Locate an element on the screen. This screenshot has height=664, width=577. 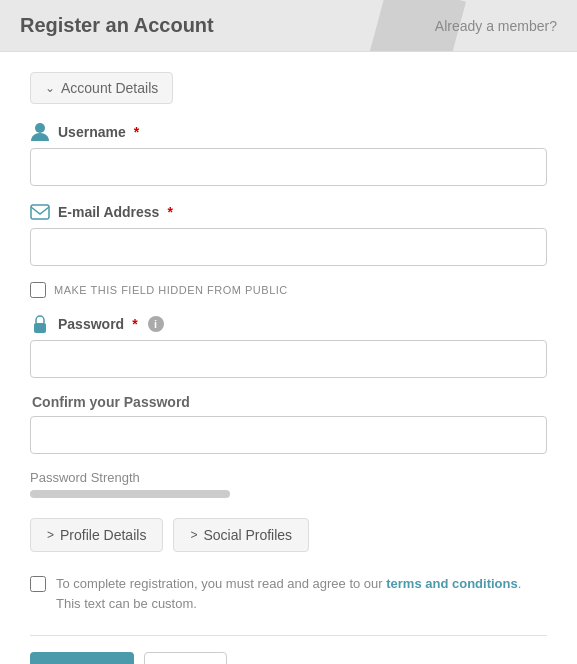
username-label: Username is located at coordinates (92, 132).